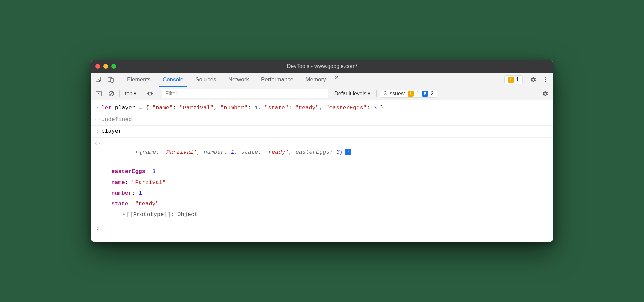  I want to click on console-input-row: › let player = { "name": "Parzival", "nu…, so click(322, 108).